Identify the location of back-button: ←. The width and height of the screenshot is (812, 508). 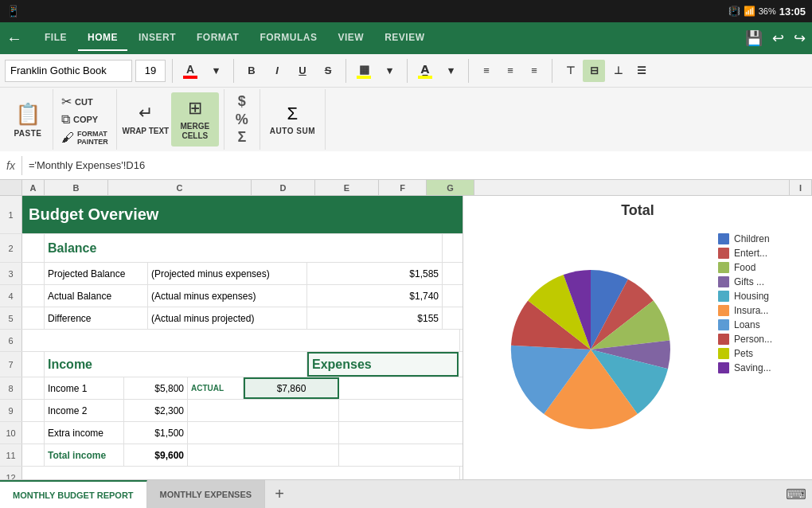
(14, 38).